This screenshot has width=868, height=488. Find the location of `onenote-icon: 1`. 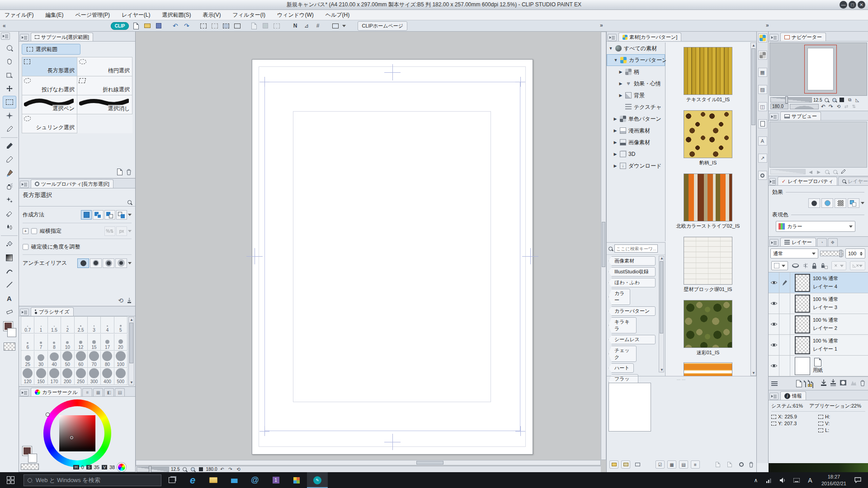

onenote-icon: 1 is located at coordinates (276, 480).